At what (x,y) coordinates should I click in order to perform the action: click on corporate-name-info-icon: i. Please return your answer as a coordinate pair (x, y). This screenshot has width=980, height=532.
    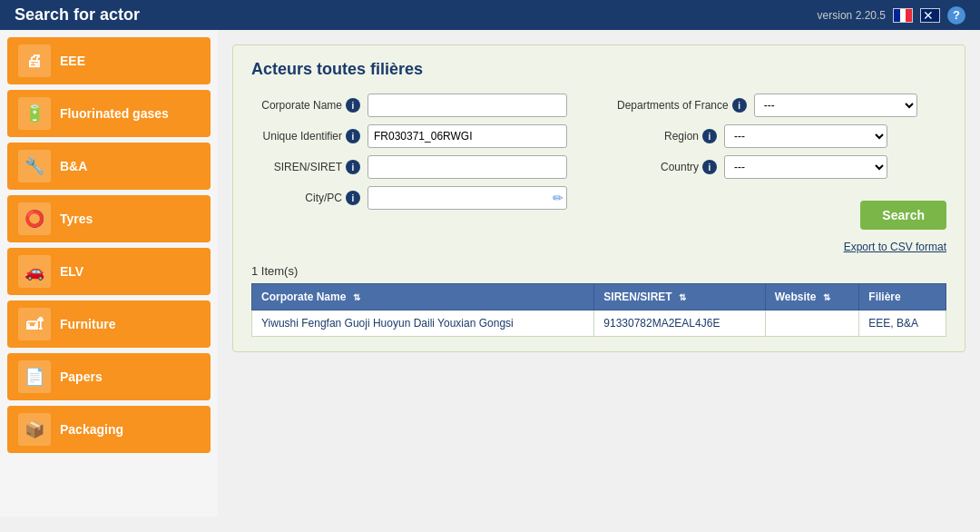
    Looking at the image, I should click on (353, 105).